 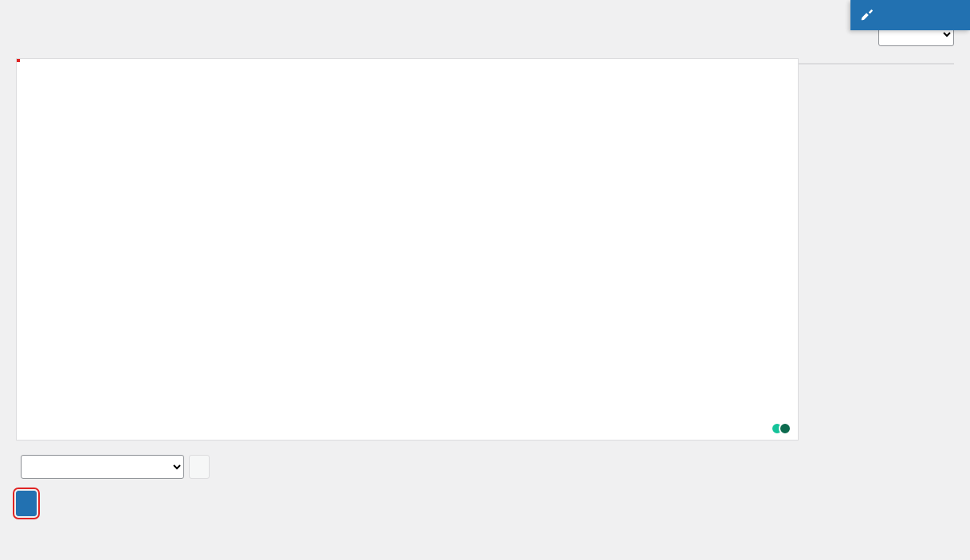 What do you see at coordinates (910, 15) in the screenshot?
I see `appearance-flyout` at bounding box center [910, 15].